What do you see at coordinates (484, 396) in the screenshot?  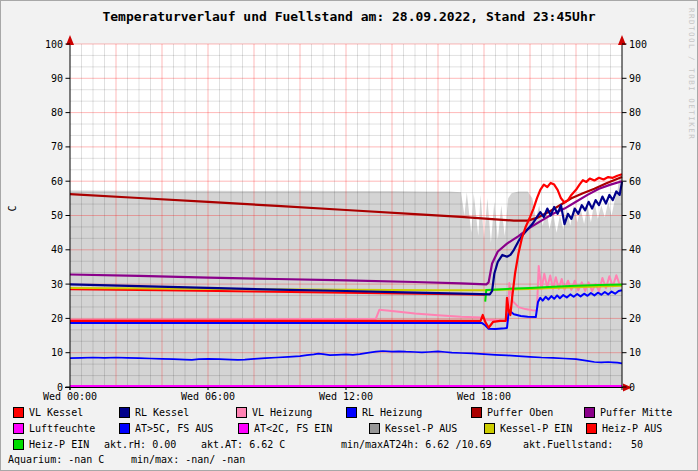 I see `x-axis-label: Wed 18:00` at bounding box center [484, 396].